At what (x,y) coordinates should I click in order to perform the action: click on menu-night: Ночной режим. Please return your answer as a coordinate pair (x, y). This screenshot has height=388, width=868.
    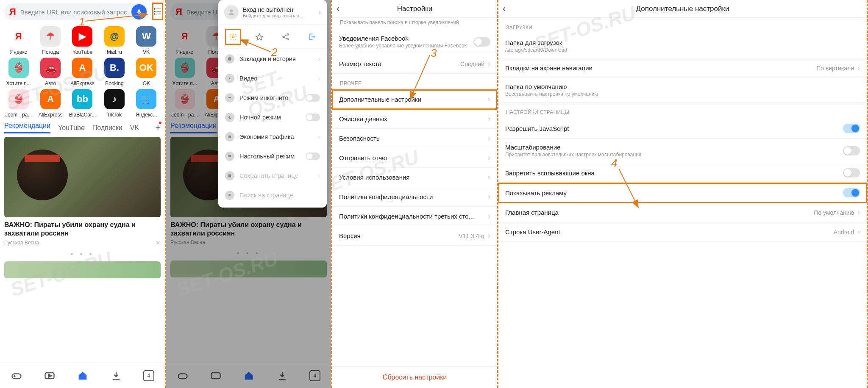
    Looking at the image, I should click on (273, 117).